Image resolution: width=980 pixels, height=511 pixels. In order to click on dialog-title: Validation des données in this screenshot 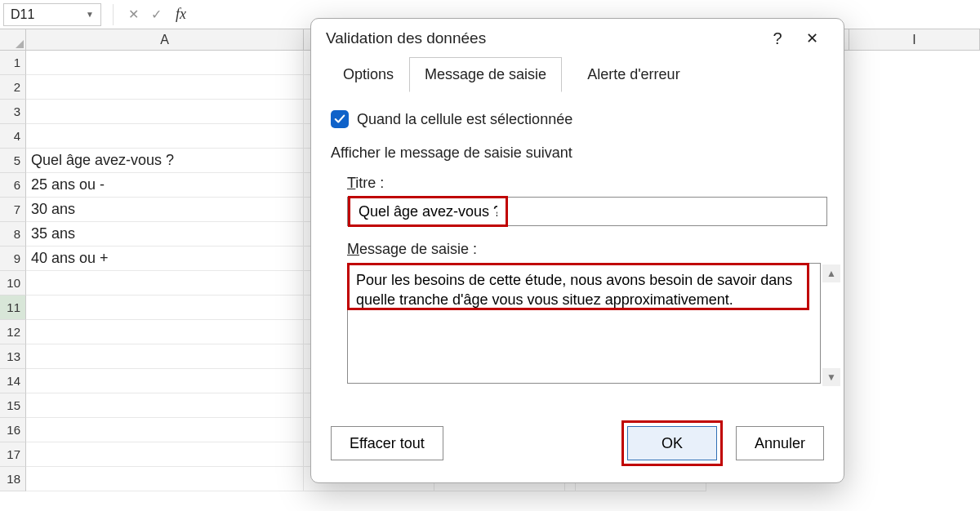, I will do `click(406, 38)`.